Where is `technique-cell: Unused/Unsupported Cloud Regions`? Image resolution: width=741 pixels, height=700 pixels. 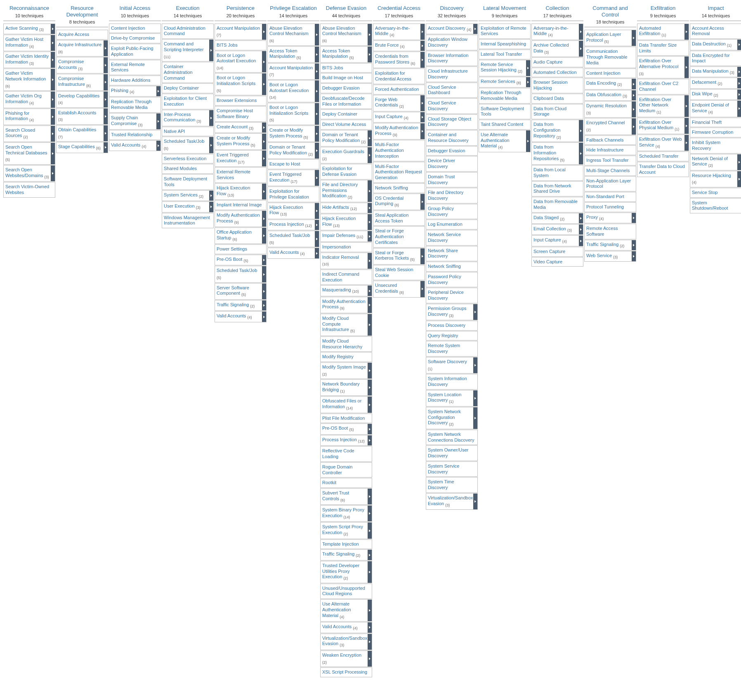
technique-cell: Unused/Unsupported Cloud Regions is located at coordinates (346, 591).